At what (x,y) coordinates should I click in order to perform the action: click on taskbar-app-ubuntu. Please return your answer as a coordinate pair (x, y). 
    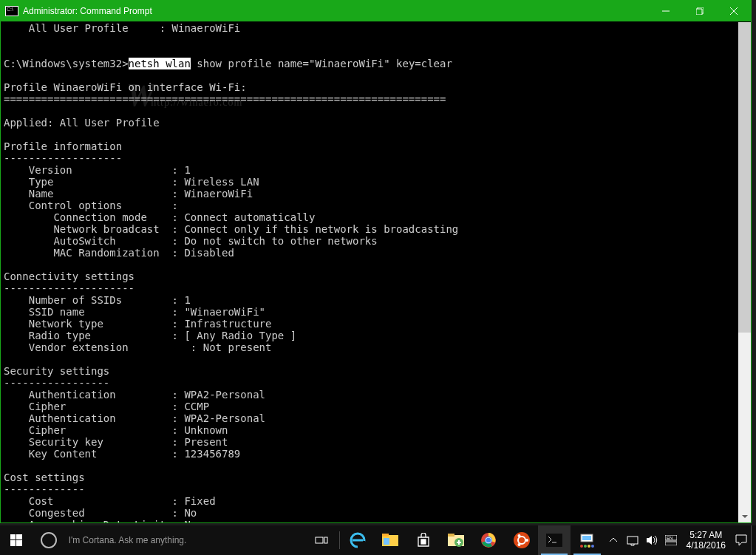
    Looking at the image, I should click on (522, 540).